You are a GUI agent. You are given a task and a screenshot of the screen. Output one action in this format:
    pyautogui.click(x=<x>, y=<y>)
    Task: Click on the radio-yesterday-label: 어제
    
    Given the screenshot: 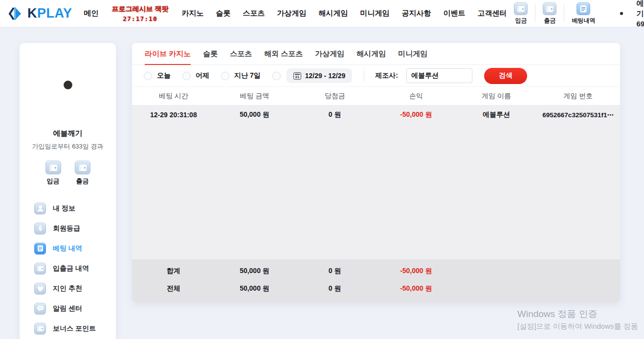 What is the action you would take?
    pyautogui.click(x=202, y=76)
    